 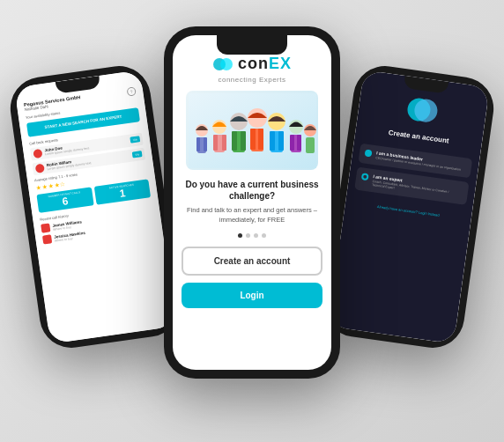 I want to click on right-option-leader-text: I am a business leader CEO/owner / partn…, so click(x=419, y=160).